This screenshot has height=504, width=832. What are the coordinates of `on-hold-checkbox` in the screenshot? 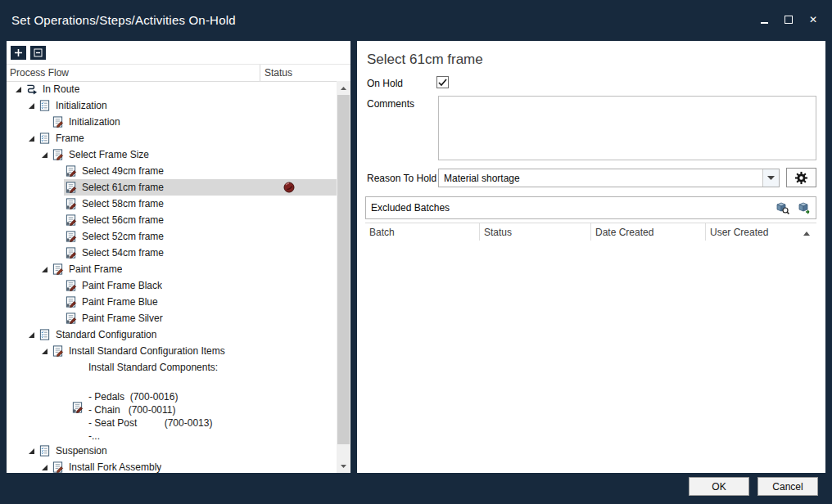 It's located at (442, 82).